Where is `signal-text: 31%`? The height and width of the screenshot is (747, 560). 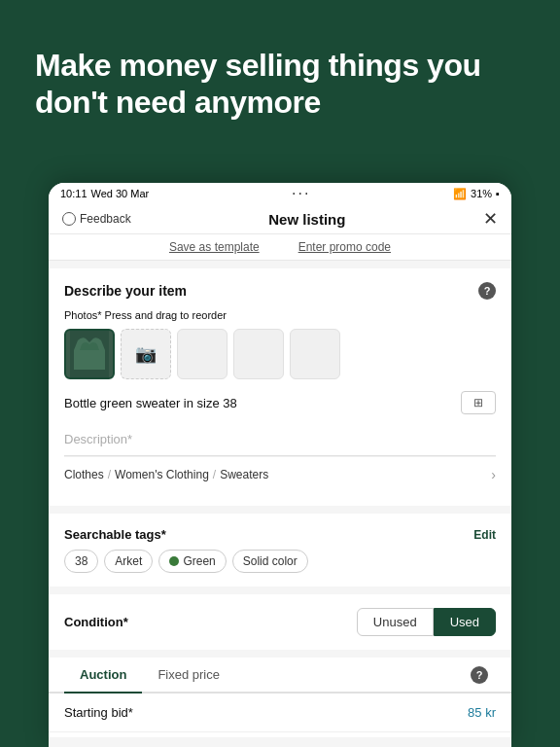 signal-text: 31% is located at coordinates (481, 194).